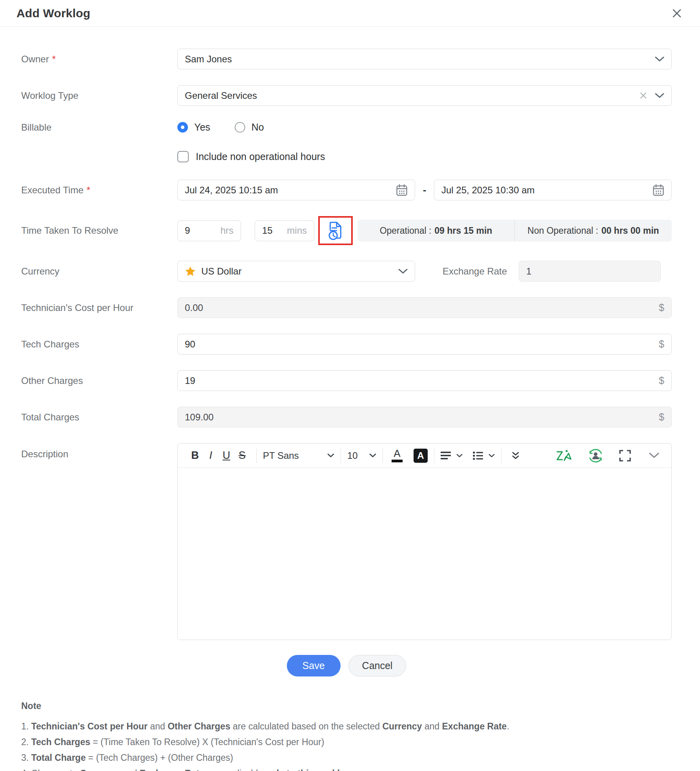 The height and width of the screenshot is (771, 700). What do you see at coordinates (99, 381) in the screenshot?
I see `other-charges-label: Other Charges` at bounding box center [99, 381].